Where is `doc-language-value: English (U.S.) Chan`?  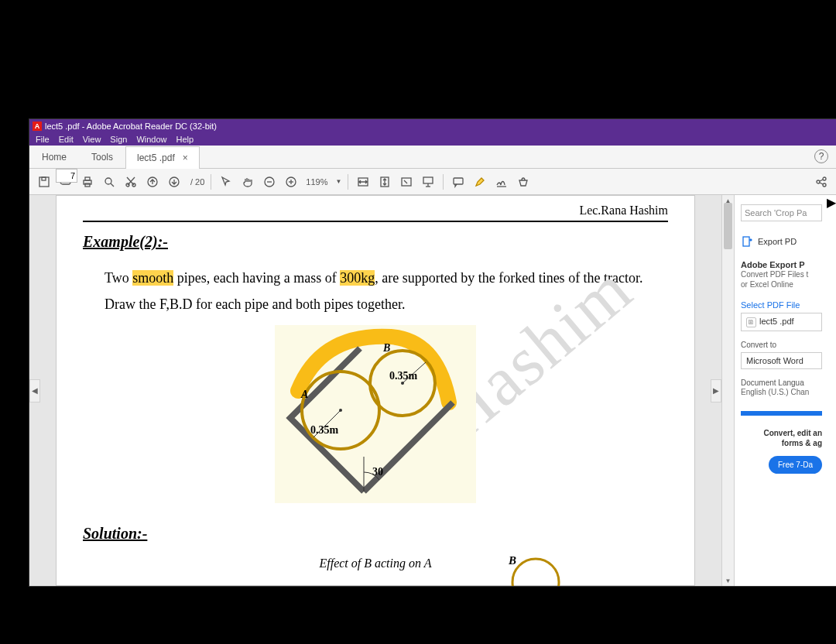 doc-language-value: English (U.S.) Chan is located at coordinates (782, 392).